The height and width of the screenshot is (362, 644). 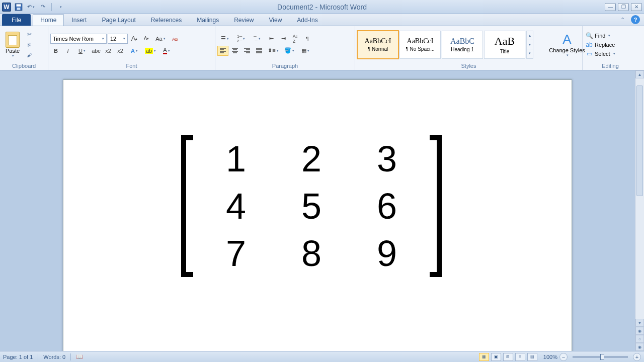 What do you see at coordinates (469, 48) in the screenshot?
I see `group-styles: AaBbCcI ¶ Normal AaBbCcI ¶ No Spaci... A…` at bounding box center [469, 48].